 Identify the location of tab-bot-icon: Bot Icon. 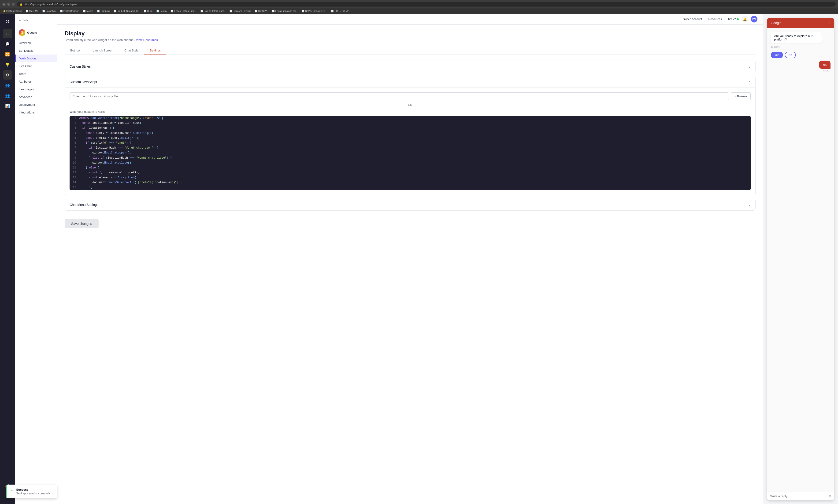
(76, 51).